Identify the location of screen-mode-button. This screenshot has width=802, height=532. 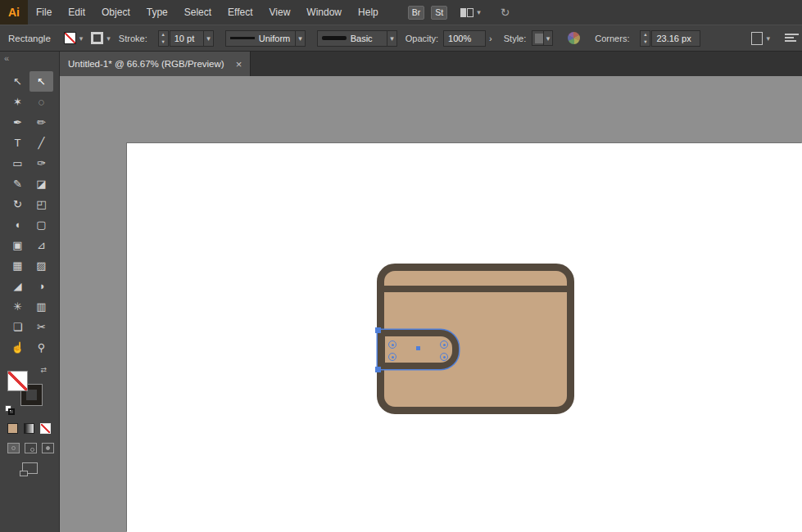
(29, 468).